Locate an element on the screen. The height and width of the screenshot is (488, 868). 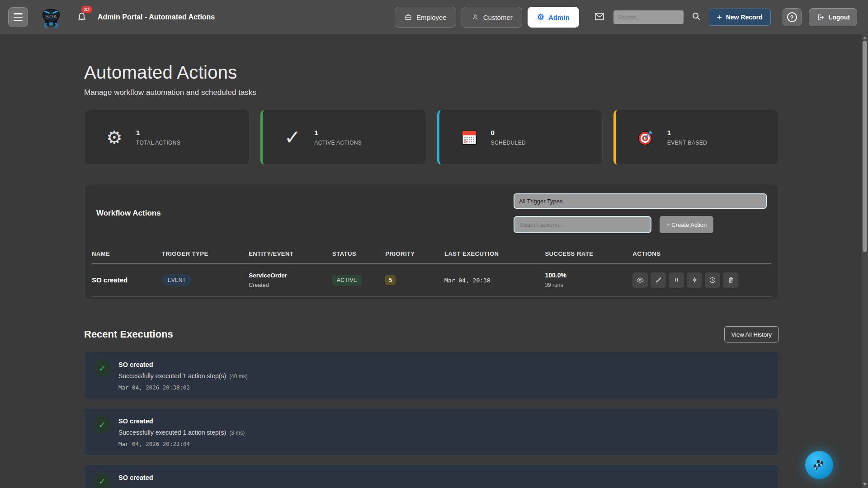
pause-button is located at coordinates (676, 280).